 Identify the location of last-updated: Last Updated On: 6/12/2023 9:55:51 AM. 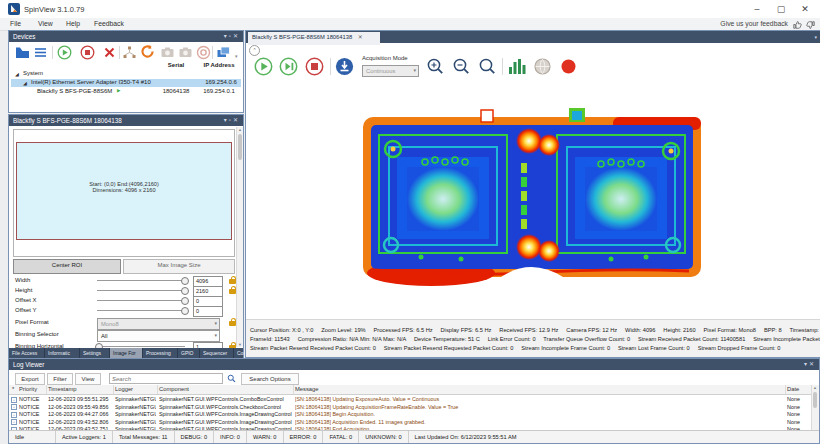
(466, 437).